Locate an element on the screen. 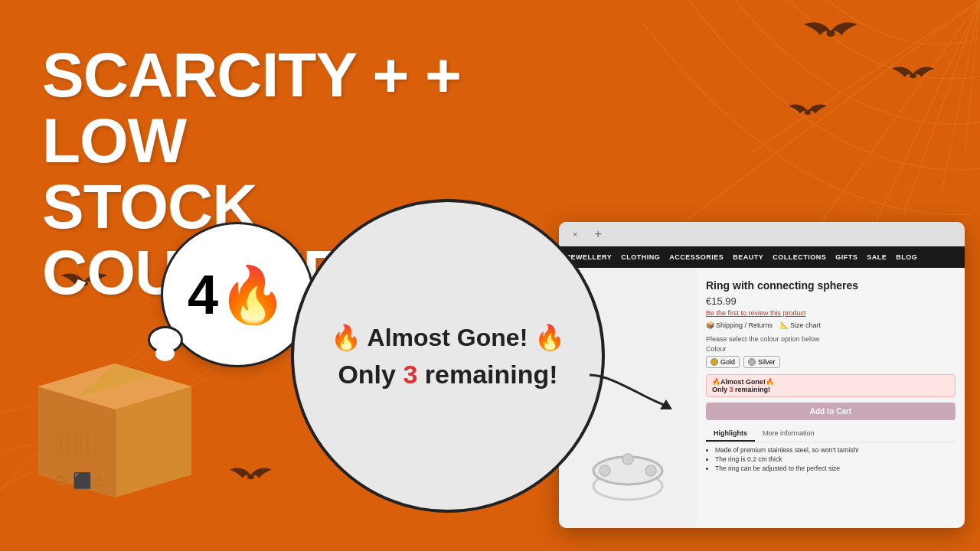 The height and width of the screenshot is (551, 980). gold-swatch-circle is located at coordinates (714, 362).